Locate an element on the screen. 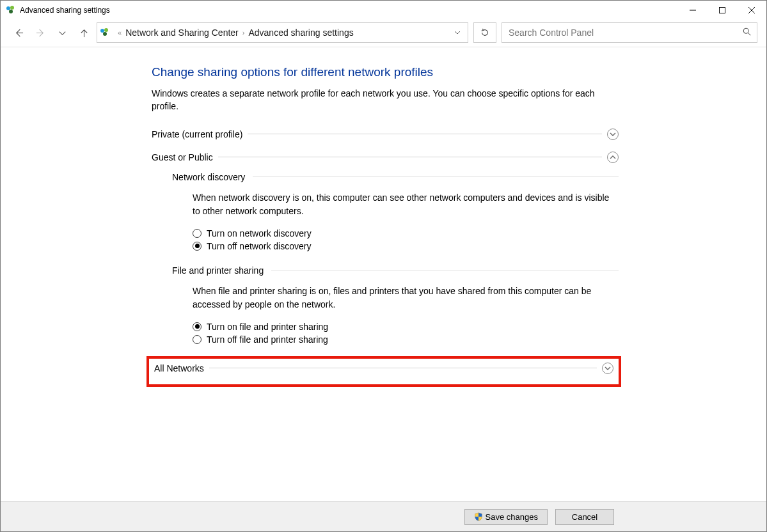 This screenshot has height=532, width=767. radio-turn-off-file-printer-sharing: Turn off file and printer sharing is located at coordinates (406, 340).